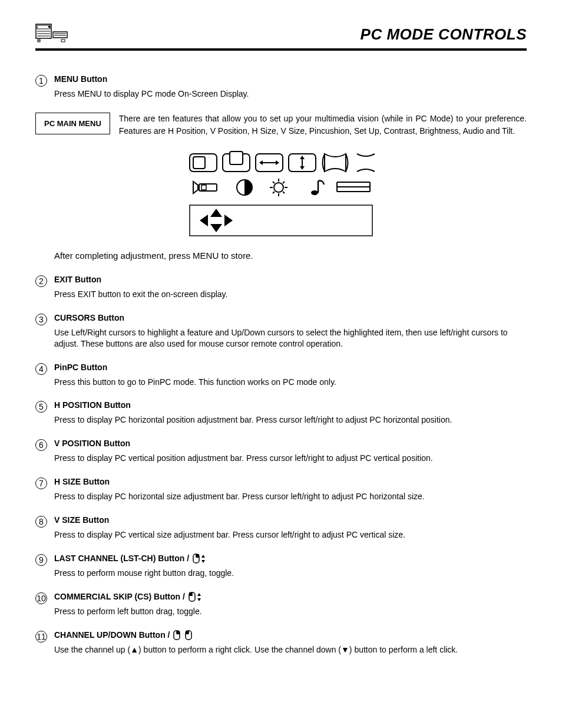 The width and height of the screenshot is (562, 728). Describe the element at coordinates (281, 331) in the screenshot. I see `item-3: 3 CURSORS Button Use Left/Right cursors …` at that location.